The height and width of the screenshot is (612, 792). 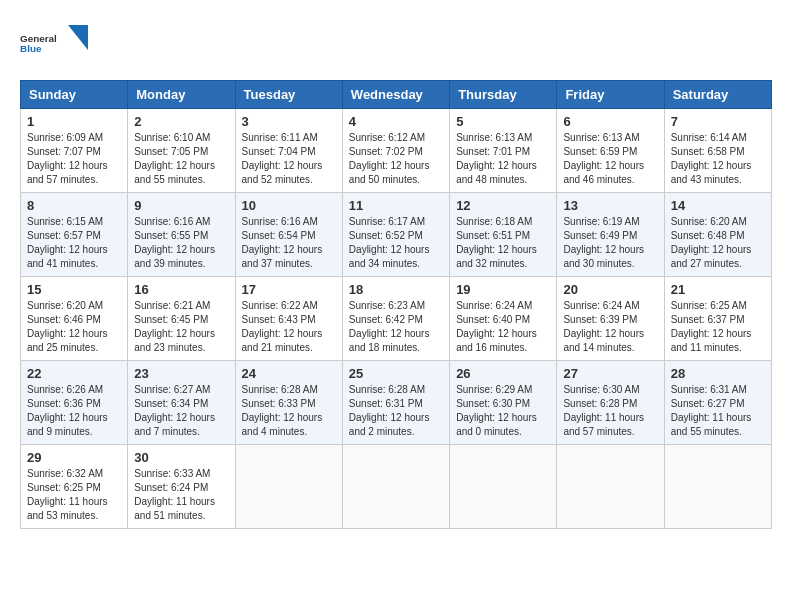 What do you see at coordinates (181, 374) in the screenshot?
I see `day-number: 23` at bounding box center [181, 374].